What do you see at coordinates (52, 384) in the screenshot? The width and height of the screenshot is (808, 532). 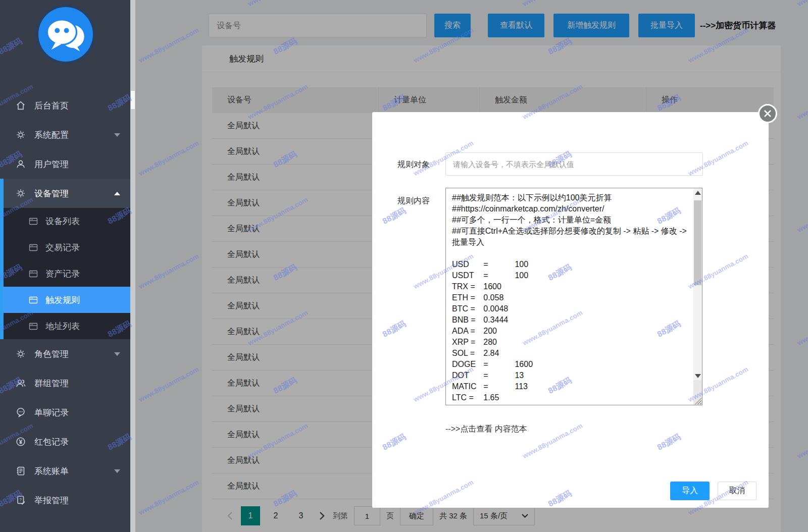 I see `sidebar-item-label: 群组管理` at bounding box center [52, 384].